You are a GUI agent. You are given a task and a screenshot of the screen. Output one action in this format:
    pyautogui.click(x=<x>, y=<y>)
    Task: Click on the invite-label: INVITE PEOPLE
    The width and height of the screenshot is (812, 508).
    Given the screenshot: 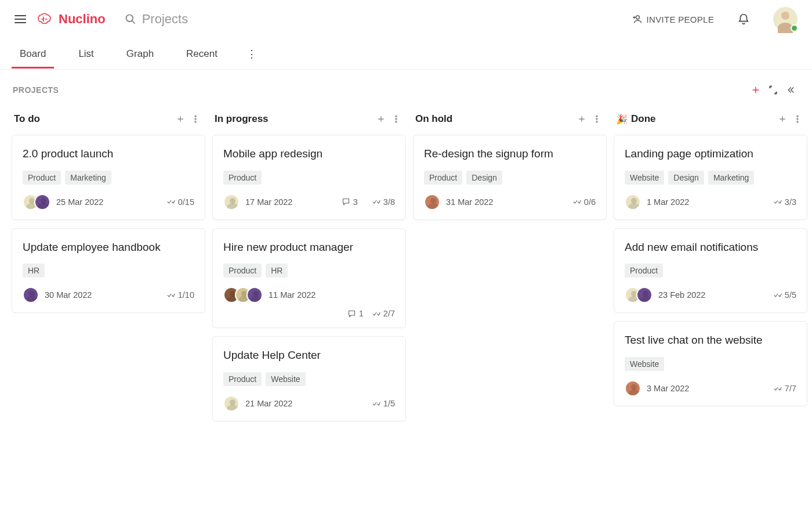 What is the action you would take?
    pyautogui.click(x=680, y=20)
    